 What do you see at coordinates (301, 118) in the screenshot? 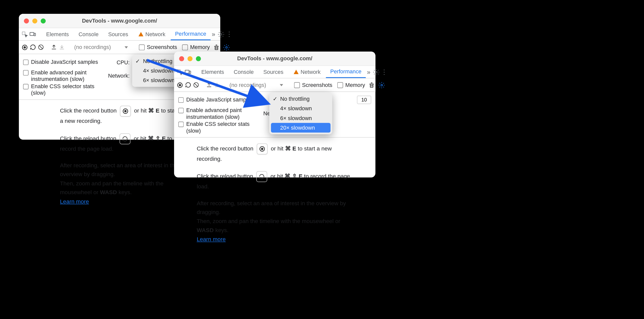
I see `throttle-option-6x: 6× slowdown` at bounding box center [301, 118].